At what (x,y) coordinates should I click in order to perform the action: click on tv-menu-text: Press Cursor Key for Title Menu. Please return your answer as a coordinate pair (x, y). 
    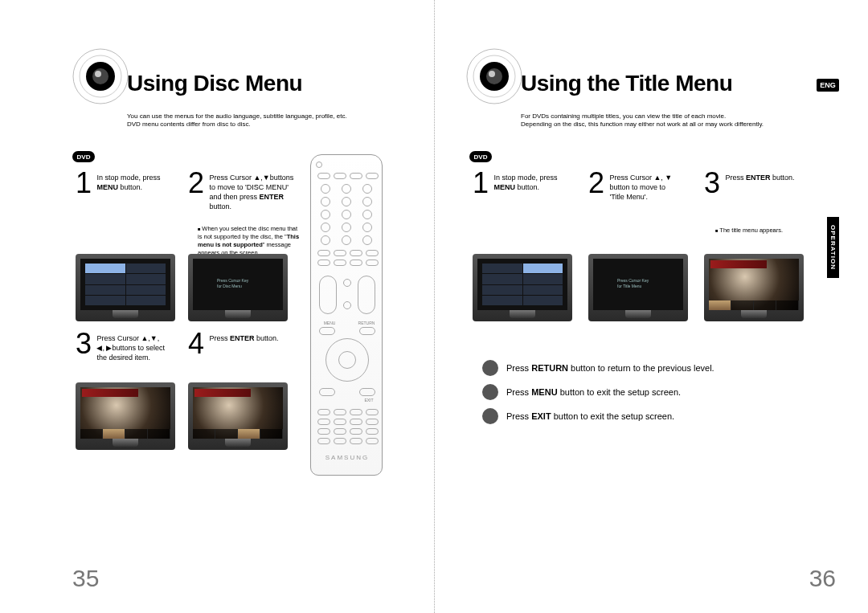
    Looking at the image, I should click on (646, 284).